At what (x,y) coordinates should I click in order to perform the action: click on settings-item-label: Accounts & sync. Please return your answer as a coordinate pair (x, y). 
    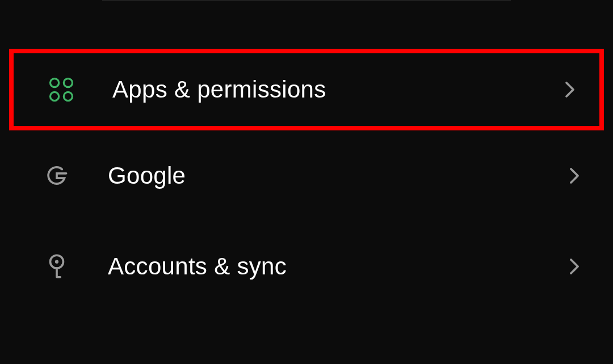
    Looking at the image, I should click on (336, 266).